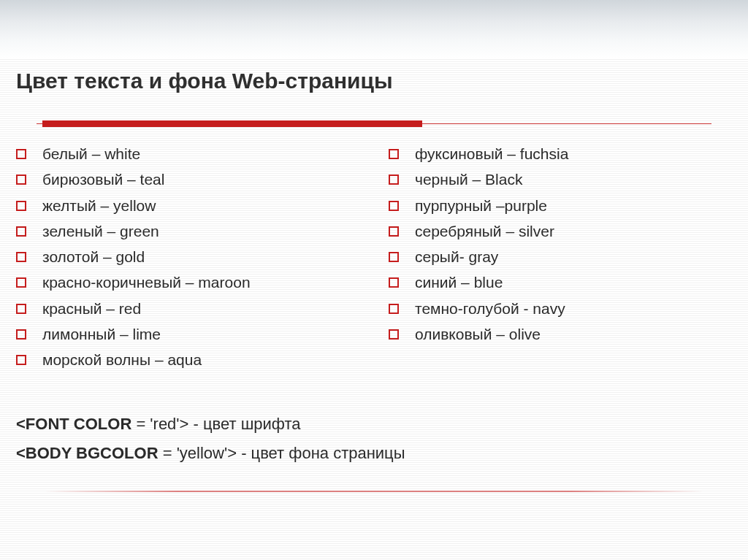 The image size is (748, 560). Describe the element at coordinates (202, 206) in the screenshot. I see `list-item: желтый – yellow` at that location.